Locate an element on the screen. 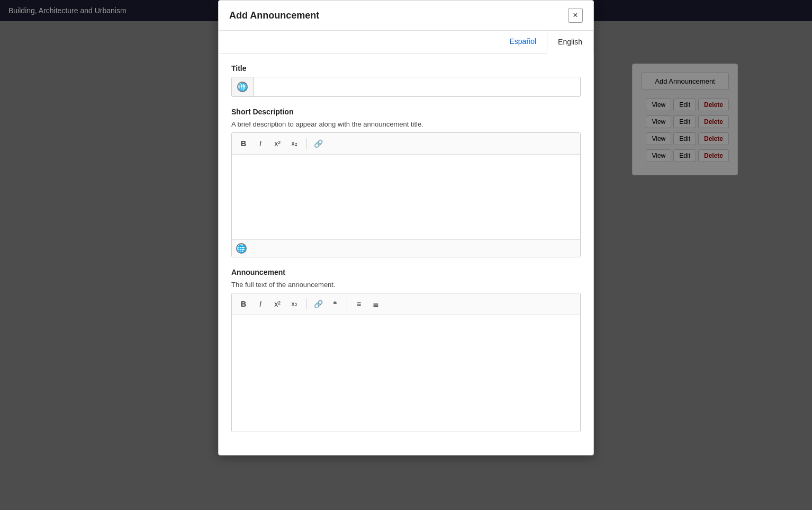  tab-espanol: Español is located at coordinates (523, 42).